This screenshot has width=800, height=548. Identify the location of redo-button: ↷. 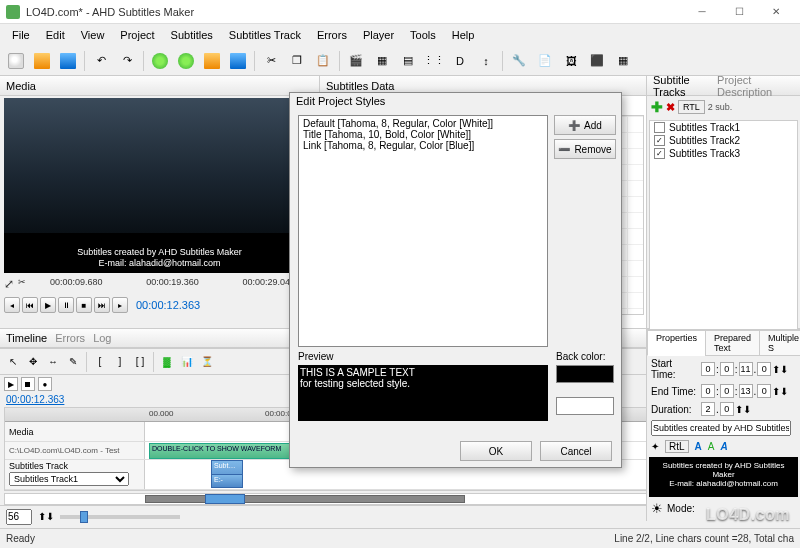
(127, 61).